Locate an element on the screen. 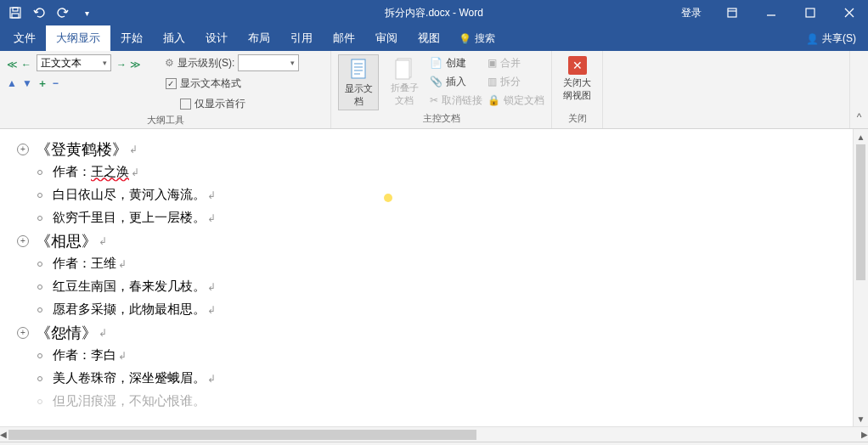 Image resolution: width=868 pixels, height=445 pixels. outline-body: 作者：王之涣 is located at coordinates (91, 172).